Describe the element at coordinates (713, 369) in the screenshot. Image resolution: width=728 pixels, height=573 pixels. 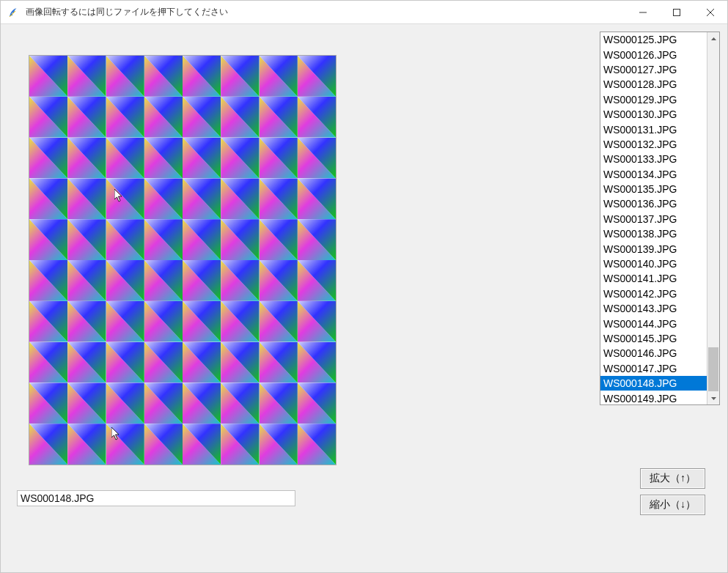
I see `scrollbar-thumb` at that location.